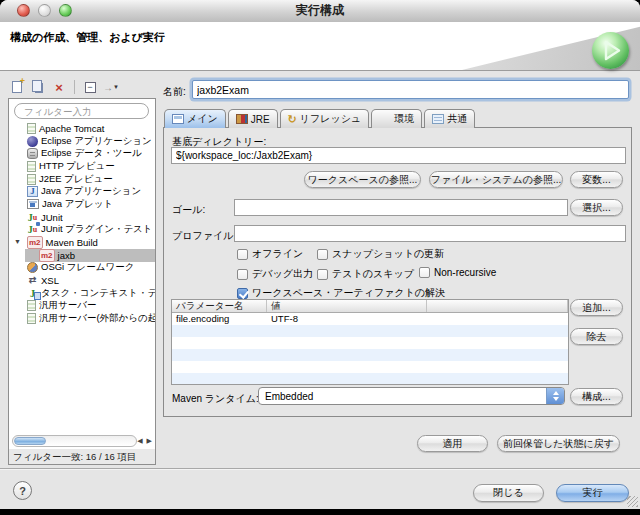  What do you see at coordinates (92, 154) in the screenshot?
I see `tree-item-label: Eclipse データ・ツール` at bounding box center [92, 154].